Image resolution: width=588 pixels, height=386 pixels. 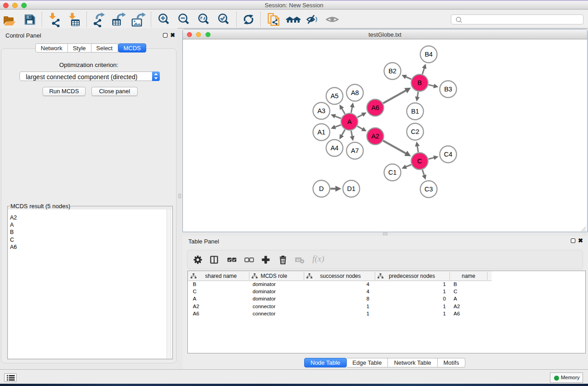 I want to click on svg-text: B1, so click(x=415, y=111).